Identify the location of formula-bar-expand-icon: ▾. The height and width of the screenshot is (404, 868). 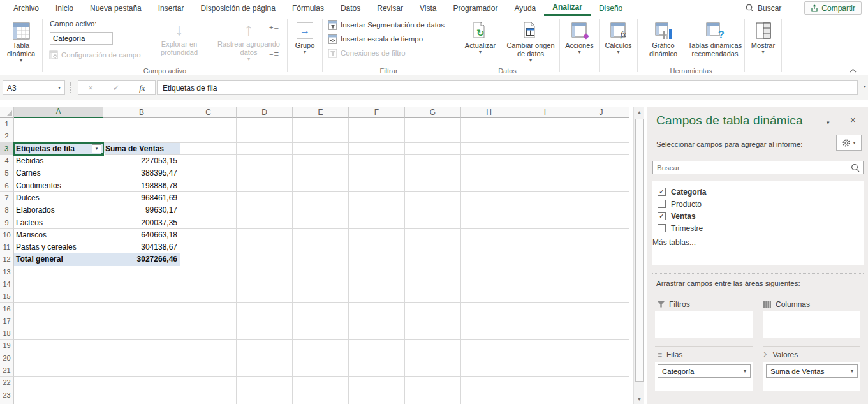
(865, 87).